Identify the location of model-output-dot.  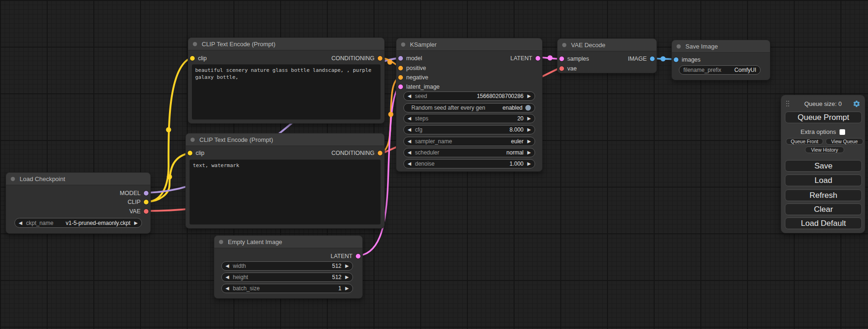
(146, 193).